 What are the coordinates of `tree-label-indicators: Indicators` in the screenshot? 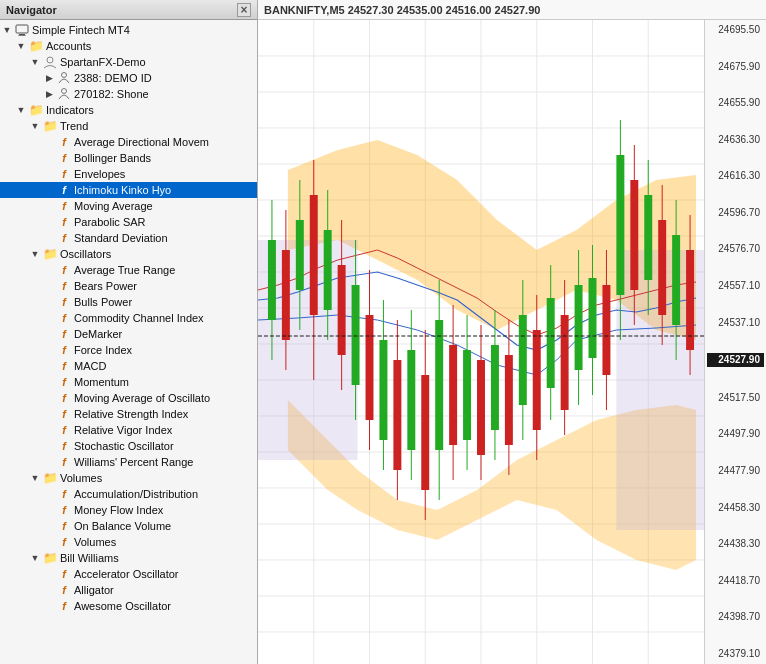 It's located at (70, 110).